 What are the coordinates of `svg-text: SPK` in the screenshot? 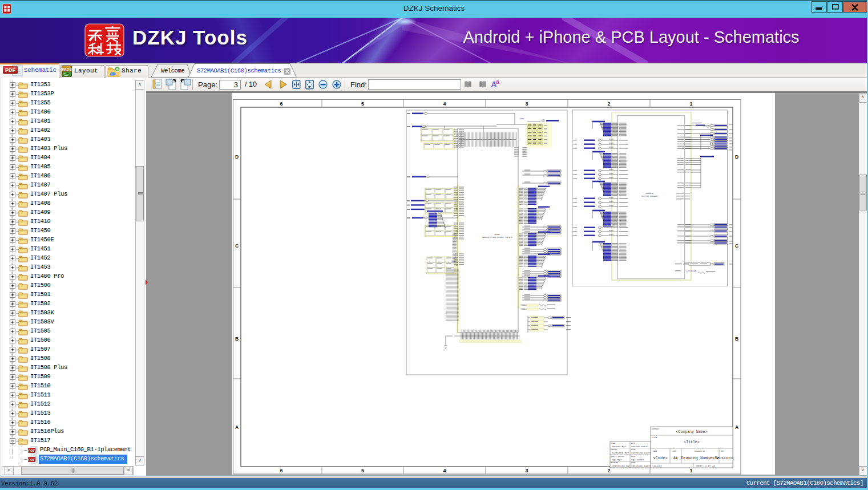 It's located at (522, 119).